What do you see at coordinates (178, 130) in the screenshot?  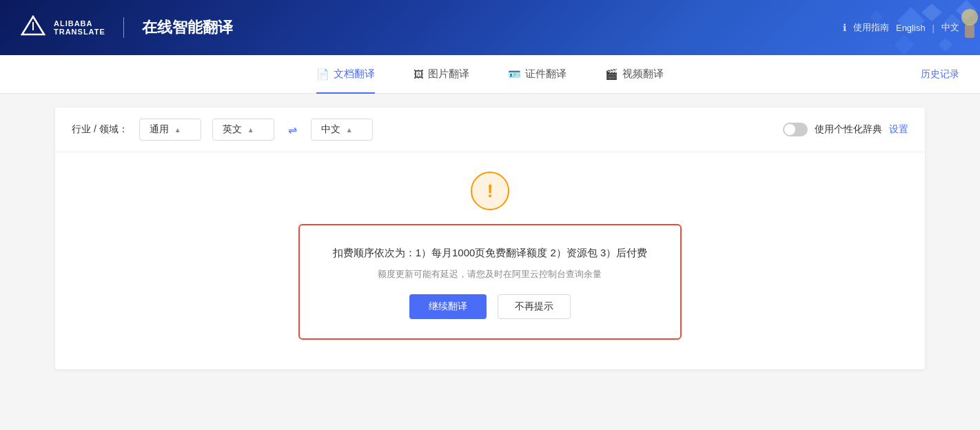 I see `industry-chevron-icon: ▲` at bounding box center [178, 130].